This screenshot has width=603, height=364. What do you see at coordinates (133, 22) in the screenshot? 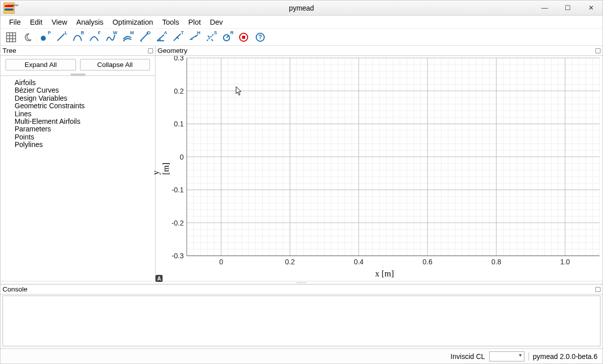
I see `menu-optimization: Optimization` at bounding box center [133, 22].